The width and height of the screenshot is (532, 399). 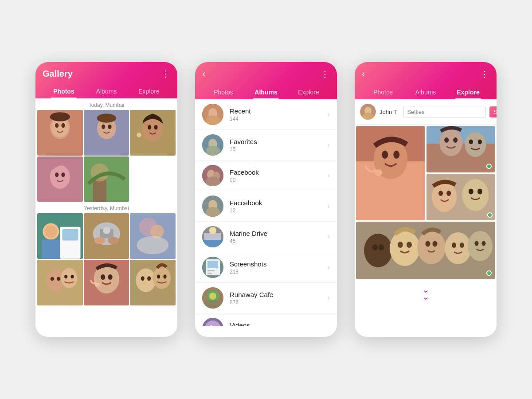 What do you see at coordinates (106, 207) in the screenshot?
I see `date-label-yesterday: Yesterday, Mumbai` at bounding box center [106, 207].